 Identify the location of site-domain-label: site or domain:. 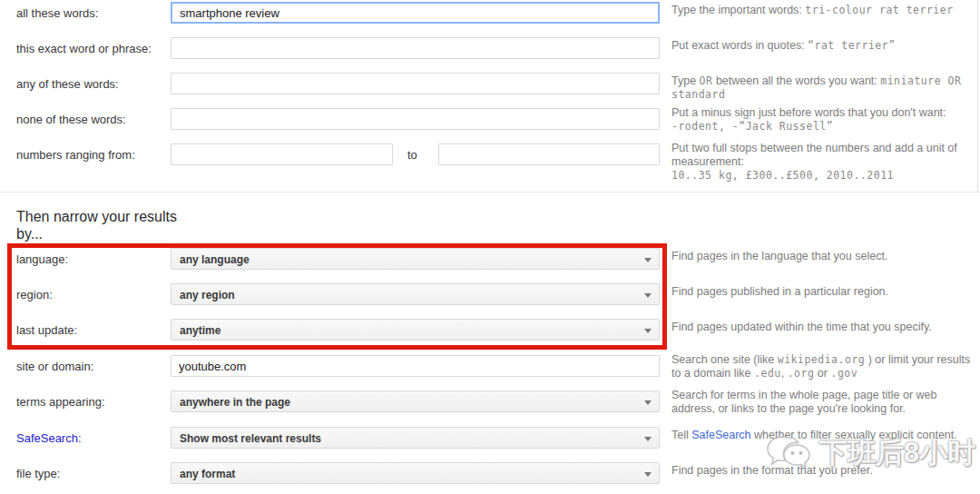
(54, 367).